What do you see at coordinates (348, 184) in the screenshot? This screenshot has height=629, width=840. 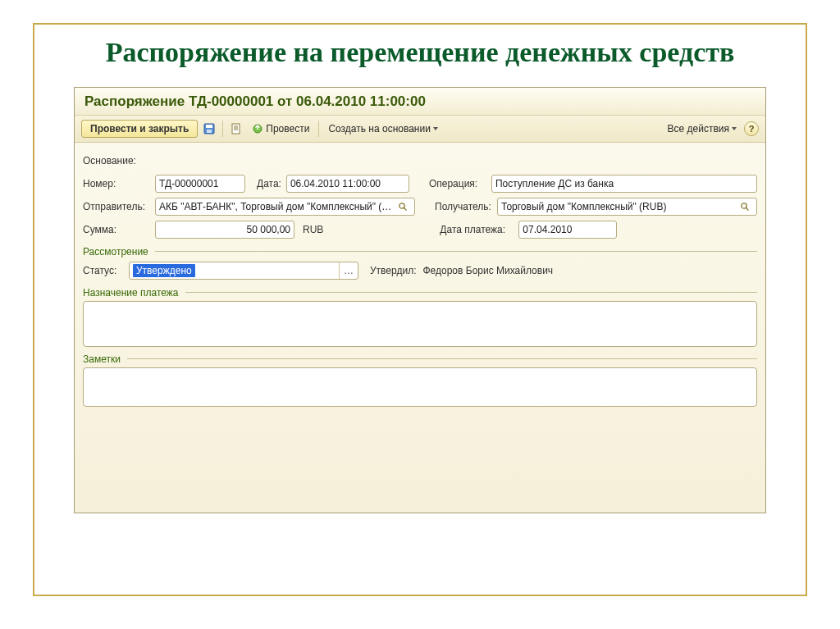 I see `date-field: 06.04.2010 11:00:00` at bounding box center [348, 184].